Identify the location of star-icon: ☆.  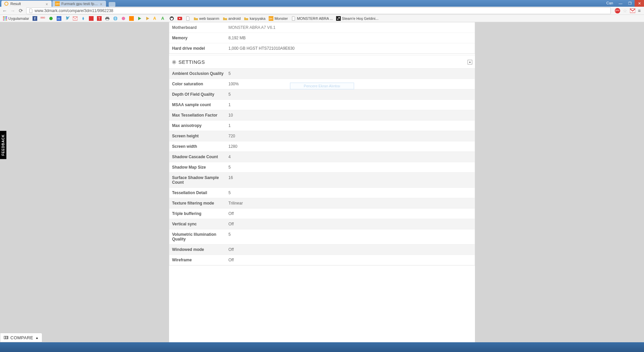
(625, 11).